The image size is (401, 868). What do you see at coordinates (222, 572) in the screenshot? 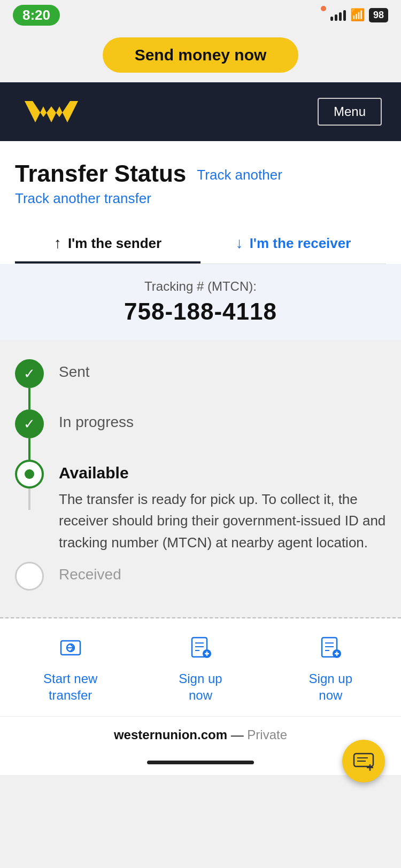
I see `timeline-content-received: Received` at bounding box center [222, 572].